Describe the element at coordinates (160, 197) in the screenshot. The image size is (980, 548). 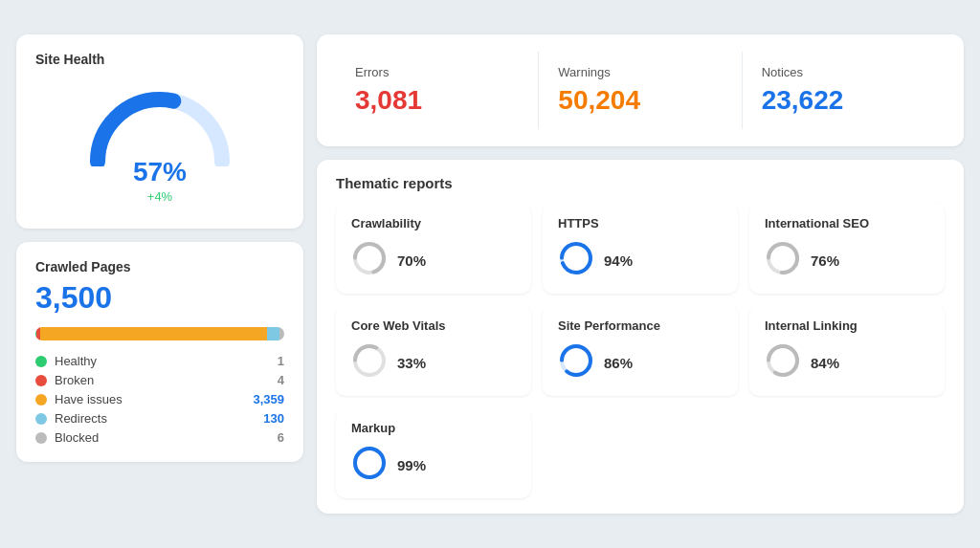
I see `gauge-delta: +4%` at that location.